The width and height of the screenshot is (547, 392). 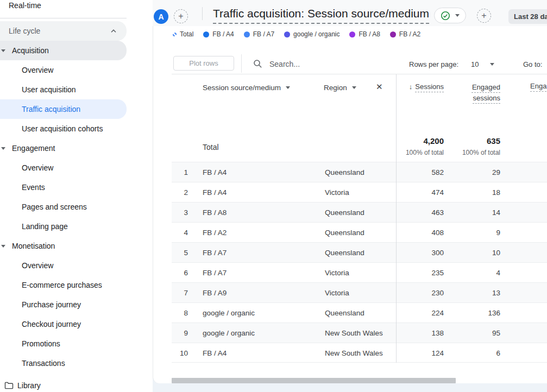 What do you see at coordinates (438, 173) in the screenshot?
I see `cell-sessions: 582` at bounding box center [438, 173].